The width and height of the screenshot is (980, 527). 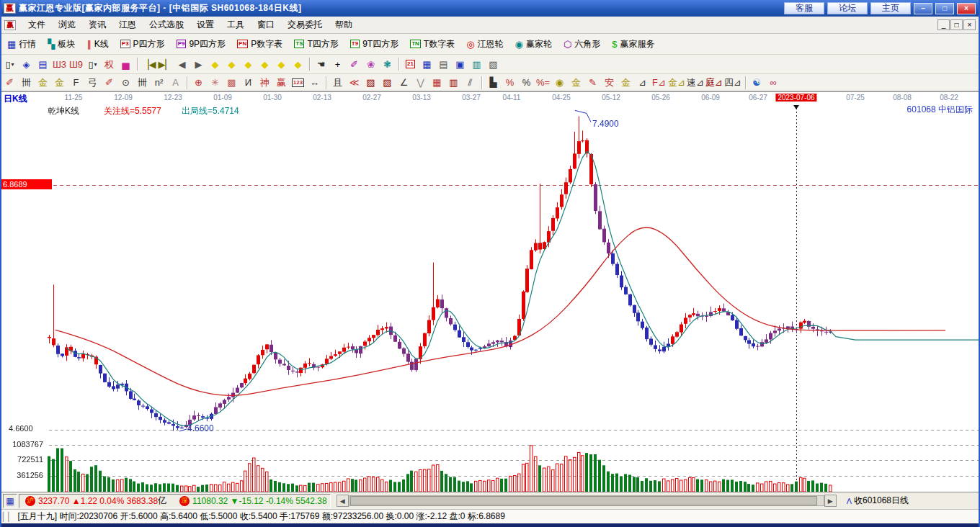 I want to click on toolbar-quotes: ▦行情, so click(x=22, y=44).